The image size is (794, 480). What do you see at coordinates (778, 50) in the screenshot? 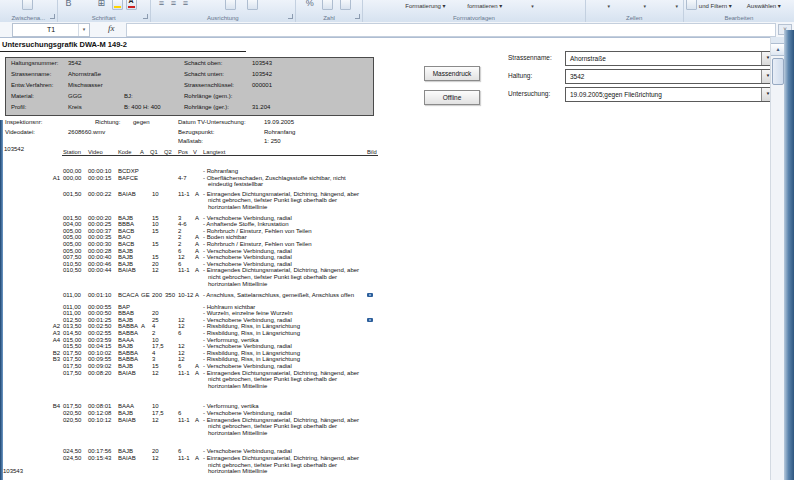
I see `scroll-up-icon: ▲` at bounding box center [778, 50].